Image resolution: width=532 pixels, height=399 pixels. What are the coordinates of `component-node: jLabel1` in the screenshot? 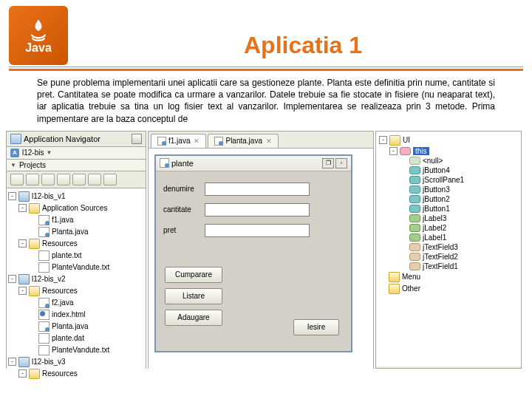 It's located at (449, 238).